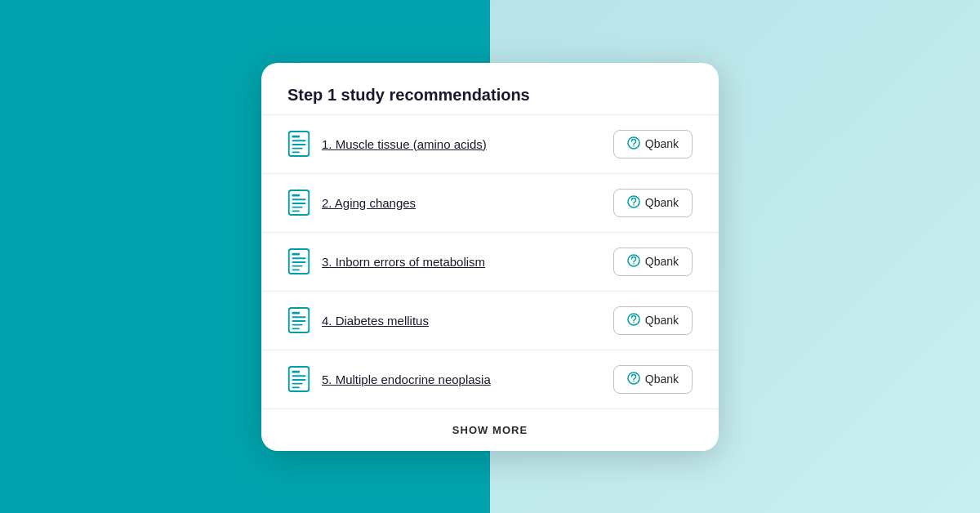 This screenshot has width=980, height=513. I want to click on item-label-1: 2. Aging changes, so click(369, 203).